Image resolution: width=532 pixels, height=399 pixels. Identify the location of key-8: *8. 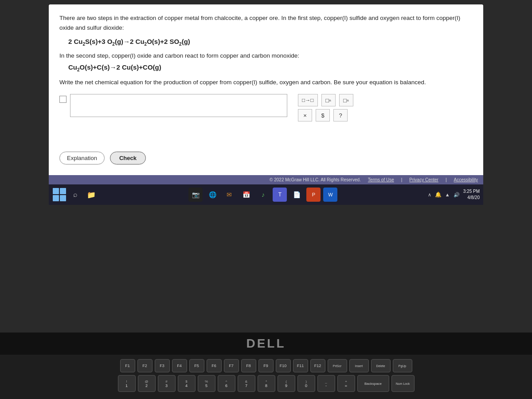
(266, 383).